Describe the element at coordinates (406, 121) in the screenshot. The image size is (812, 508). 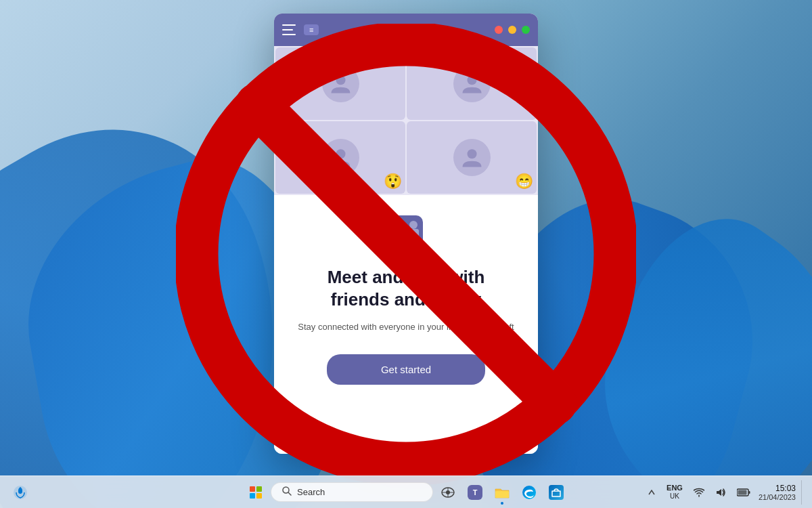
I see `teams-video-grid: 😲 😁` at that location.